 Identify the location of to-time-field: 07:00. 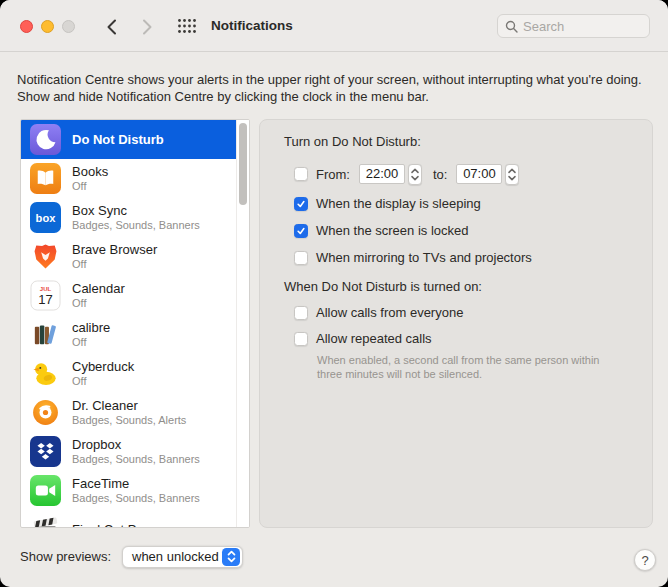
(479, 174).